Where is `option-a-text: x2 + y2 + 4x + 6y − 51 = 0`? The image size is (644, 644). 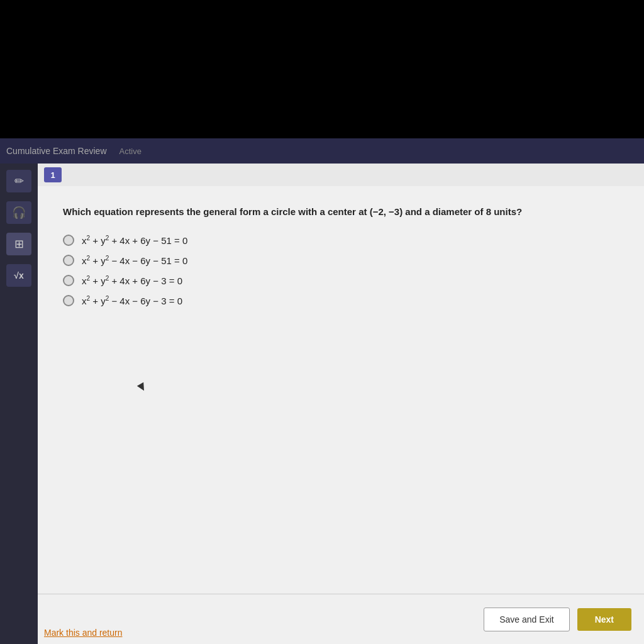
option-a-text: x2 + y2 + 4x + 6y − 51 = 0 is located at coordinates (135, 240).